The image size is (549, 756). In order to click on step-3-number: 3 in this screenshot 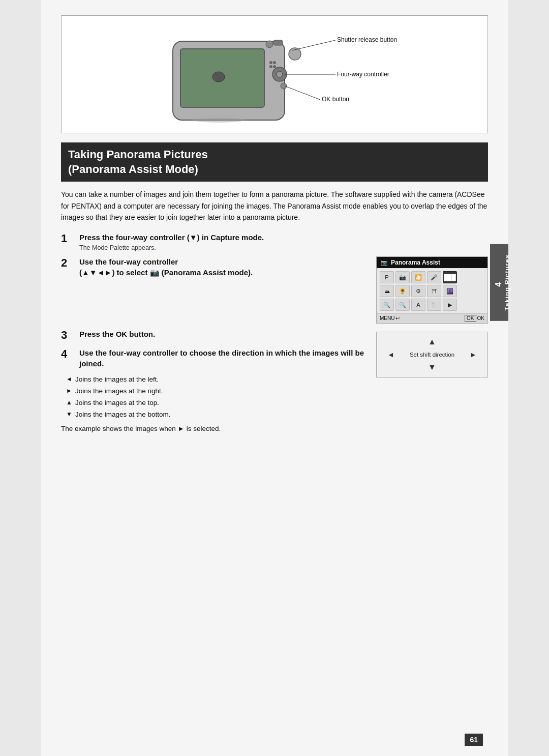, I will do `click(68, 335)`.